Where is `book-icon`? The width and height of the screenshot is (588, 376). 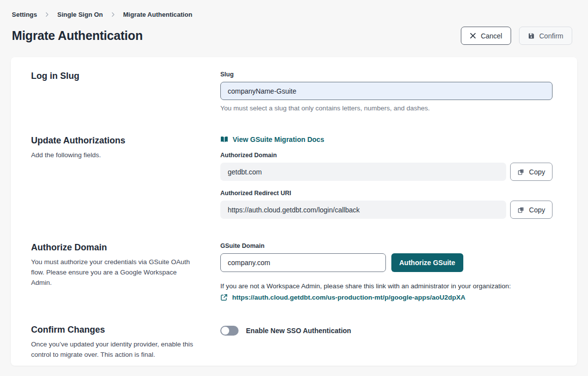 book-icon is located at coordinates (224, 139).